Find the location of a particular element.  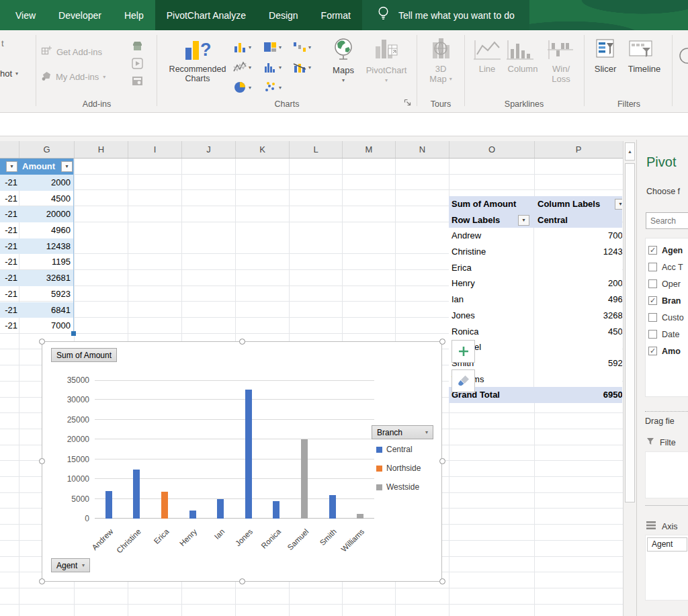

my-add-ins-button: My Add-ins ▾ is located at coordinates (73, 77).